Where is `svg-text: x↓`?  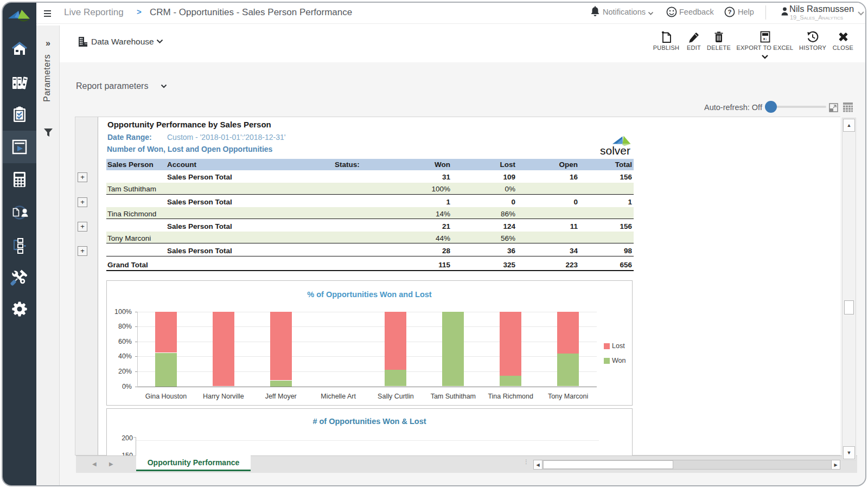 svg-text: x↓ is located at coordinates (765, 38).